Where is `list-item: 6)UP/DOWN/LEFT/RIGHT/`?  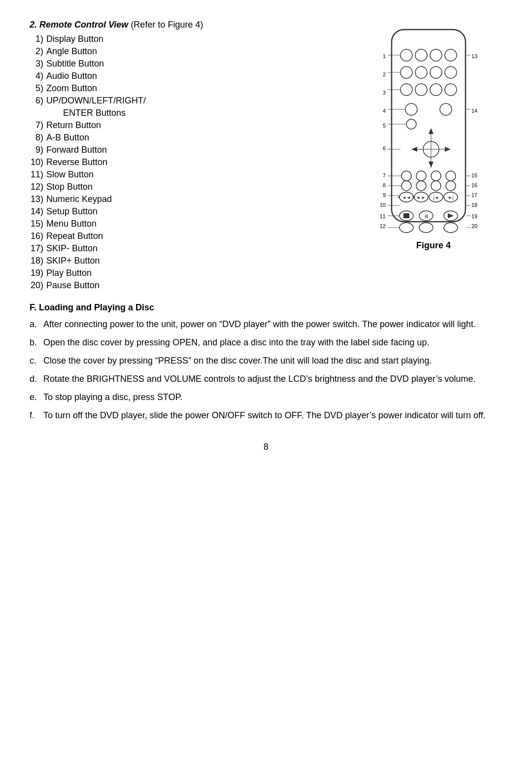 list-item: 6)UP/DOWN/LEFT/RIGHT/ is located at coordinates (190, 100).